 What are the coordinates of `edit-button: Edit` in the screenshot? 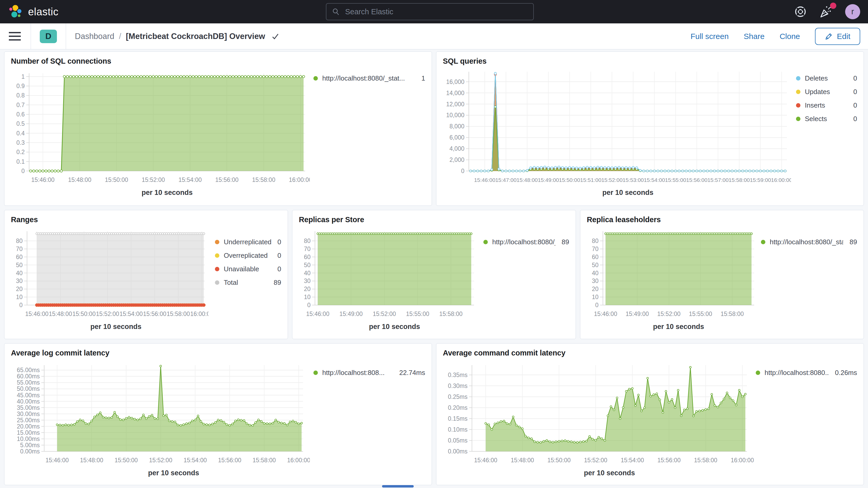 It's located at (838, 36).